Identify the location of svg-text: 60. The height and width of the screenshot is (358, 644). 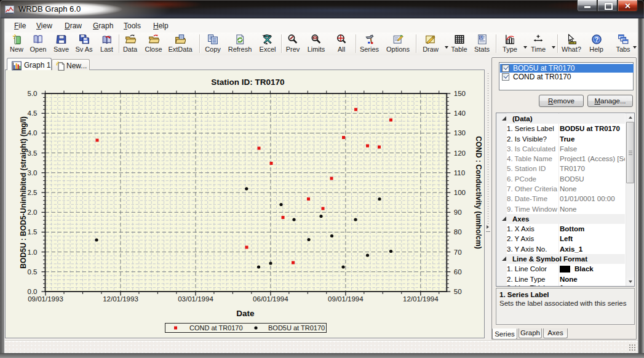
(458, 272).